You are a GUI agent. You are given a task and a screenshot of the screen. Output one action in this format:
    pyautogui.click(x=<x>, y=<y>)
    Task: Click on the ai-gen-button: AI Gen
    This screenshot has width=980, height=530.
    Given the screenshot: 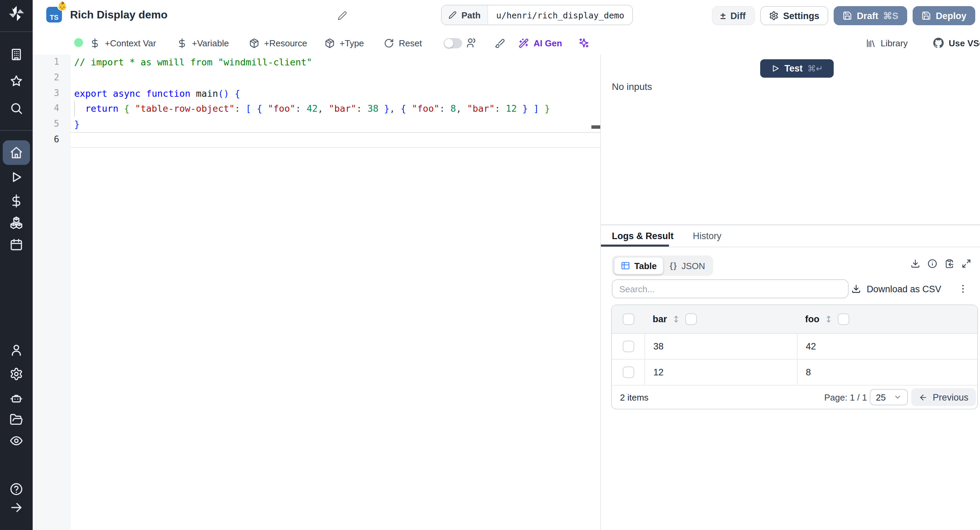 What is the action you would take?
    pyautogui.click(x=540, y=43)
    